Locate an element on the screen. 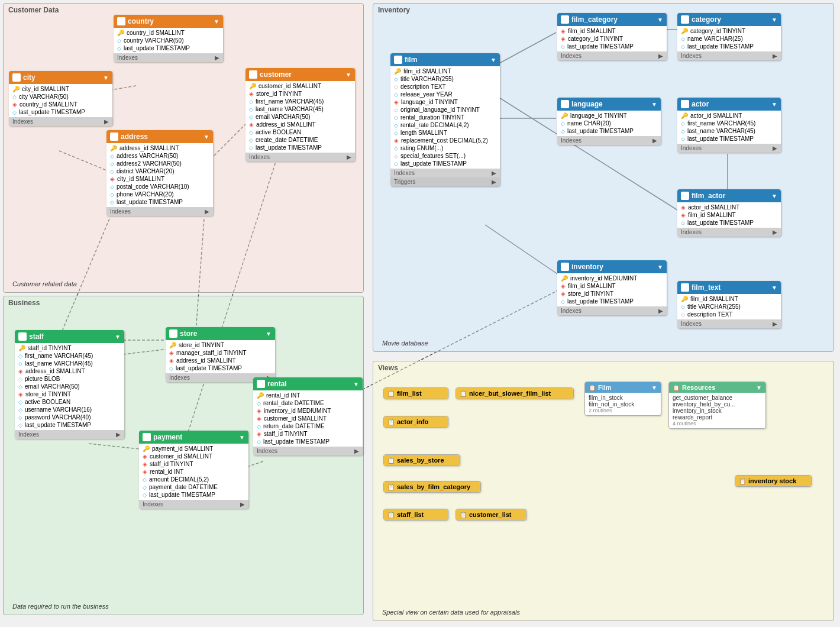 The image size is (840, 627). table-film-footer: Indexes ▶ is located at coordinates (445, 173).